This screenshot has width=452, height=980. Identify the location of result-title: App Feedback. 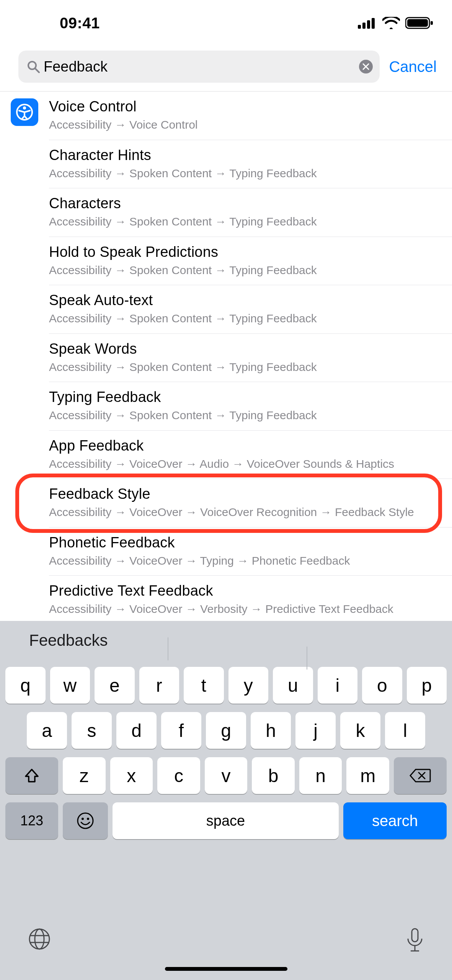
(243, 446).